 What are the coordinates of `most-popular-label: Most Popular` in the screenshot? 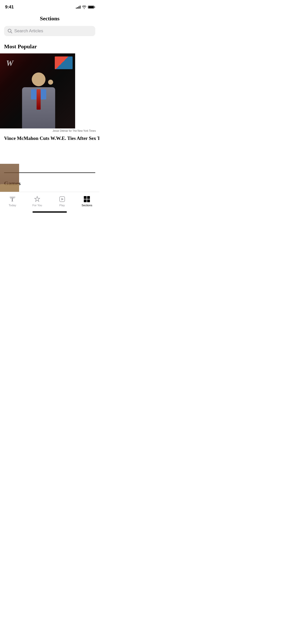 It's located at (50, 47).